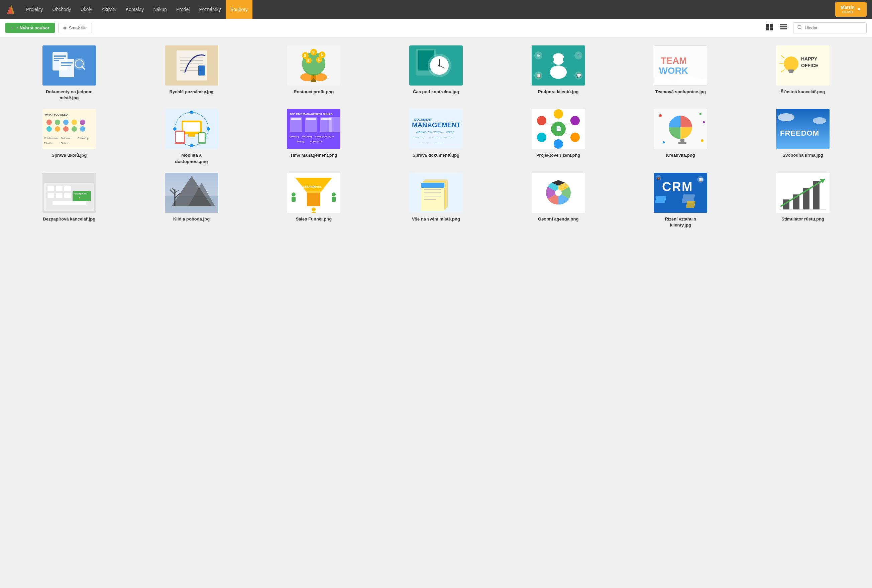 The width and height of the screenshot is (872, 588). Describe the element at coordinates (803, 219) in the screenshot. I see `file-name: Stimulátor růstu.png` at that location.